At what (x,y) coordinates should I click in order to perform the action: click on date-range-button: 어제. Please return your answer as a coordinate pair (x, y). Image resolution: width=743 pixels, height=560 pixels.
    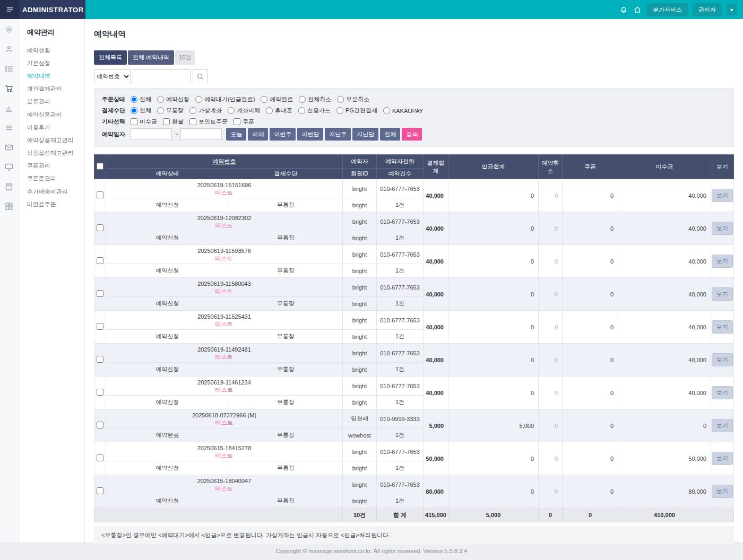
    Looking at the image, I should click on (258, 134).